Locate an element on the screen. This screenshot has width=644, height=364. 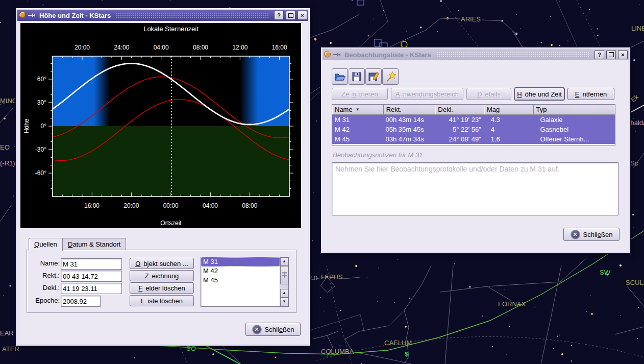
save-file-as-button is located at coordinates (374, 77).